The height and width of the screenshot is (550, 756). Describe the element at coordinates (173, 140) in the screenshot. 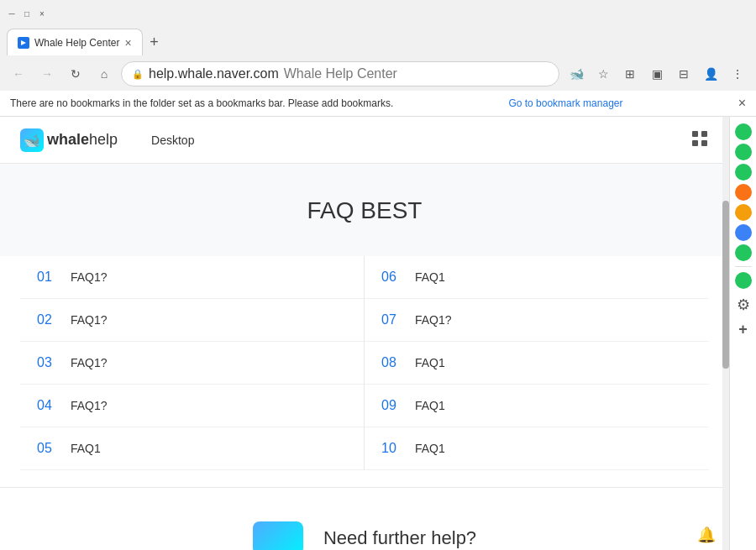

I see `nav-desktop-link: Desktop` at that location.